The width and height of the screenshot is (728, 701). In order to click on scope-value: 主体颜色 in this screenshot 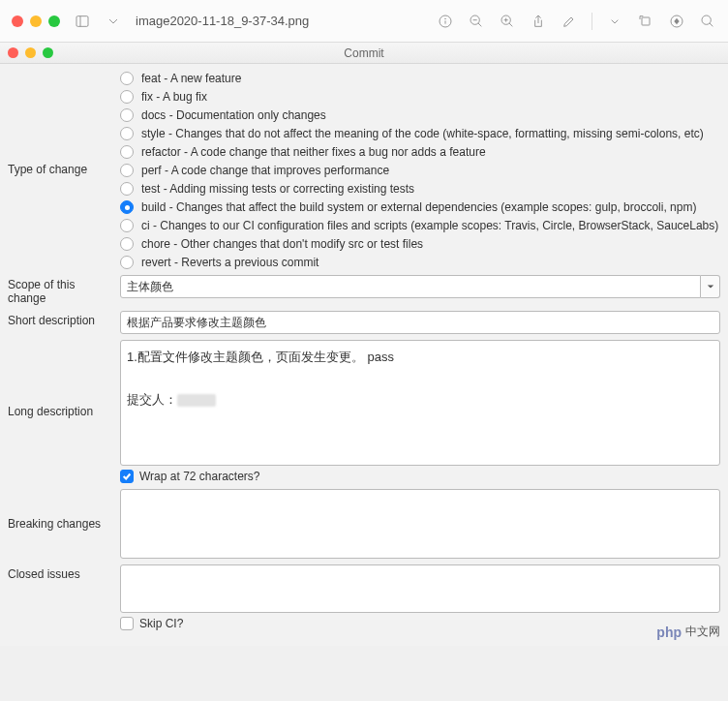, I will do `click(410, 287)`.